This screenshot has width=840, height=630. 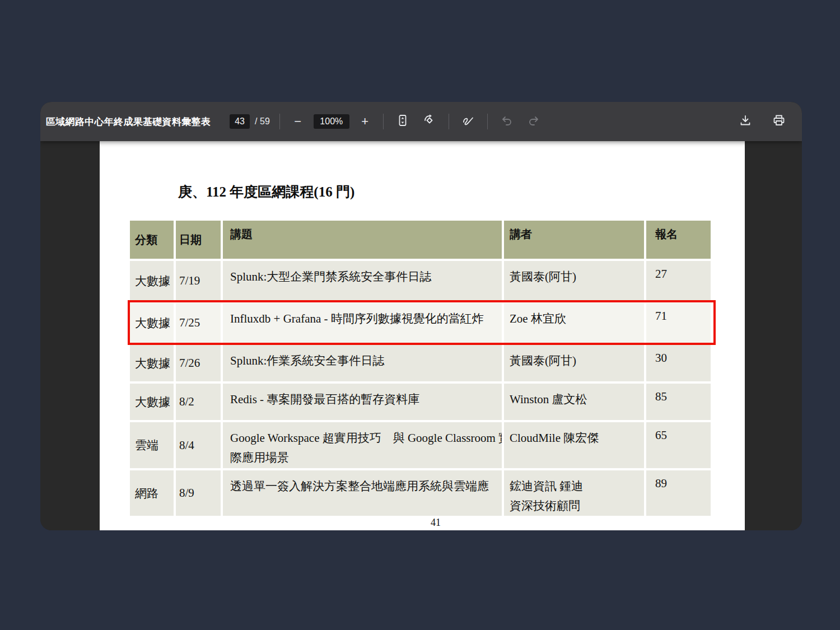 What do you see at coordinates (362, 281) in the screenshot?
I see `cell-topic: Splunk:大型企業門禁系統安全事件日誌` at bounding box center [362, 281].